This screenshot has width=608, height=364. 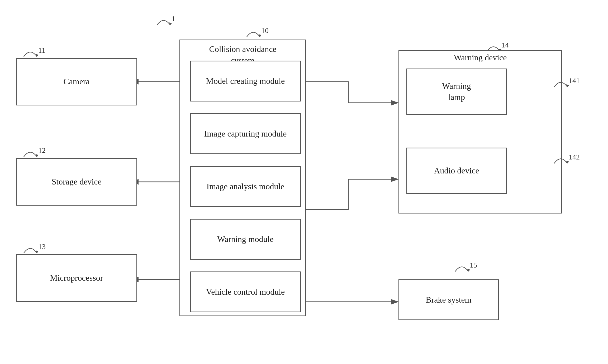 I want to click on system-ref: 10, so click(x=265, y=31).